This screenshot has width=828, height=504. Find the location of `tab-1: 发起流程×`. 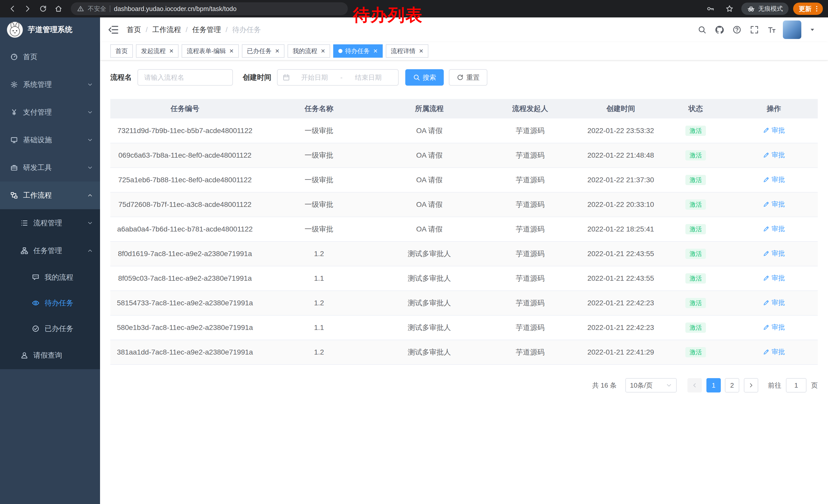

tab-1: 发起流程× is located at coordinates (157, 51).